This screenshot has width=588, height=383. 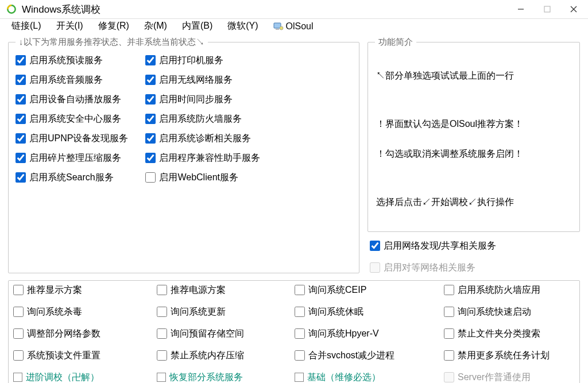 I want to click on chk-network-discovery: 启用网络发现/共享相关服务, so click(x=475, y=246).